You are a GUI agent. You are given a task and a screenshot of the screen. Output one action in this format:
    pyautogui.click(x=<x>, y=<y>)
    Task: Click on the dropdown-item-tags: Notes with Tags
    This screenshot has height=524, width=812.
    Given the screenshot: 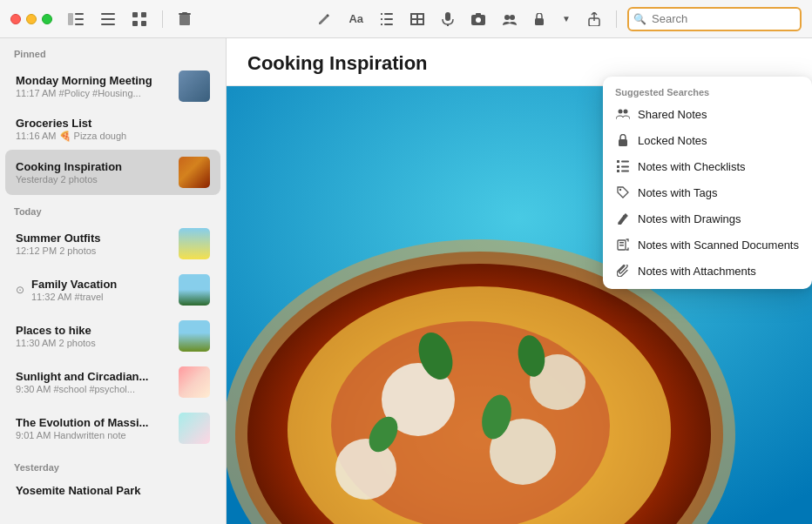 What is the action you would take?
    pyautogui.click(x=707, y=192)
    